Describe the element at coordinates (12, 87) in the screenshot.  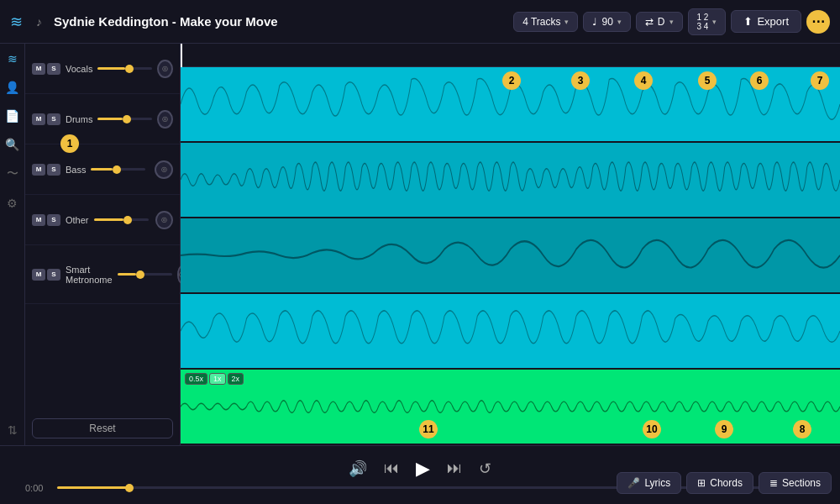
I see `sidebar-icon-user: 👤` at that location.